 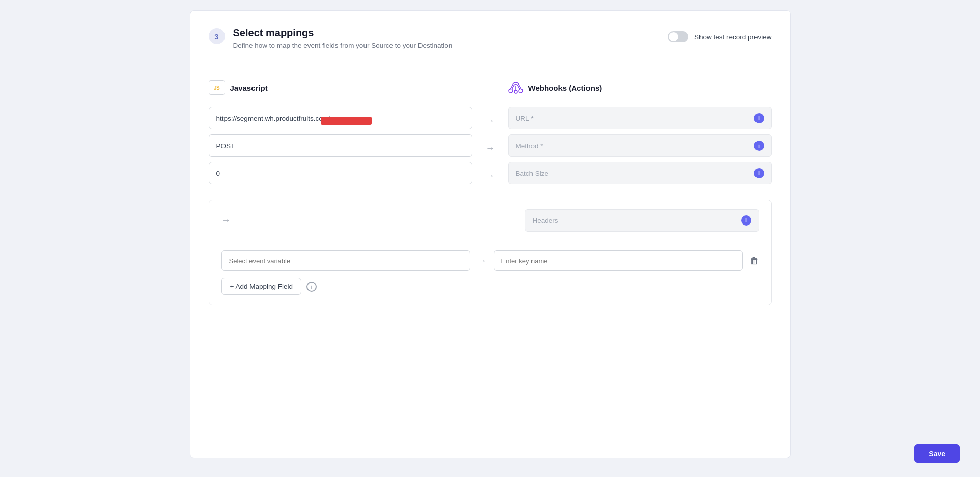 What do you see at coordinates (633, 146) in the screenshot?
I see `method-dest-label: Method *` at bounding box center [633, 146].